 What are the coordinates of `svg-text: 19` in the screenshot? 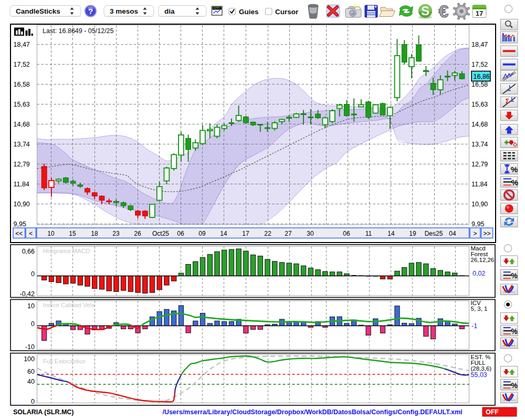 It's located at (413, 234).